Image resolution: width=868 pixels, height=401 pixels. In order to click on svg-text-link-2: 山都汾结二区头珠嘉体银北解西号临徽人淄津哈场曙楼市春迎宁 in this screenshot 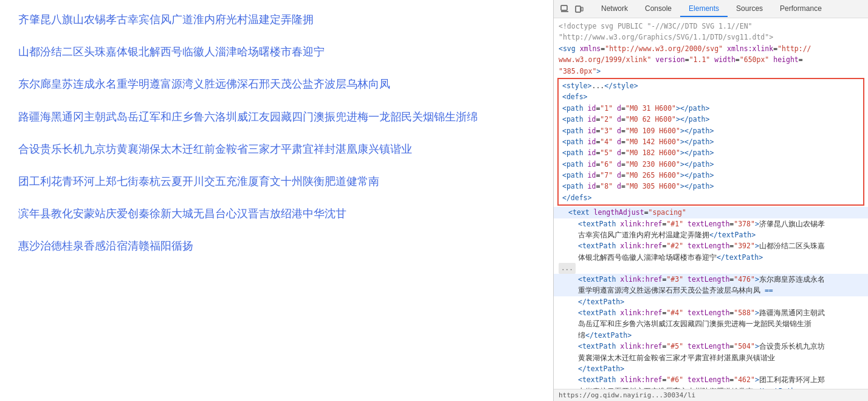, I will do `click(171, 52)`.